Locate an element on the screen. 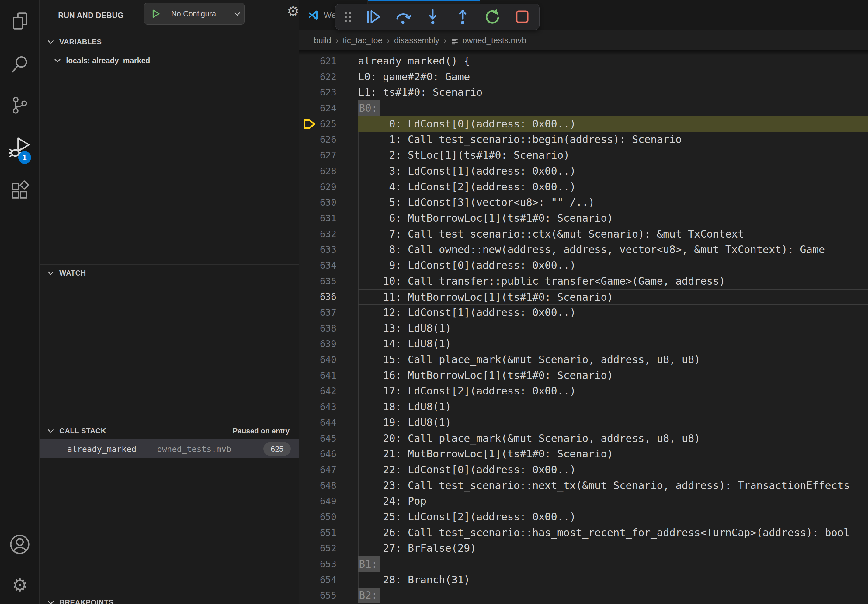 This screenshot has height=604, width=868. line-number: 646 is located at coordinates (327, 454).